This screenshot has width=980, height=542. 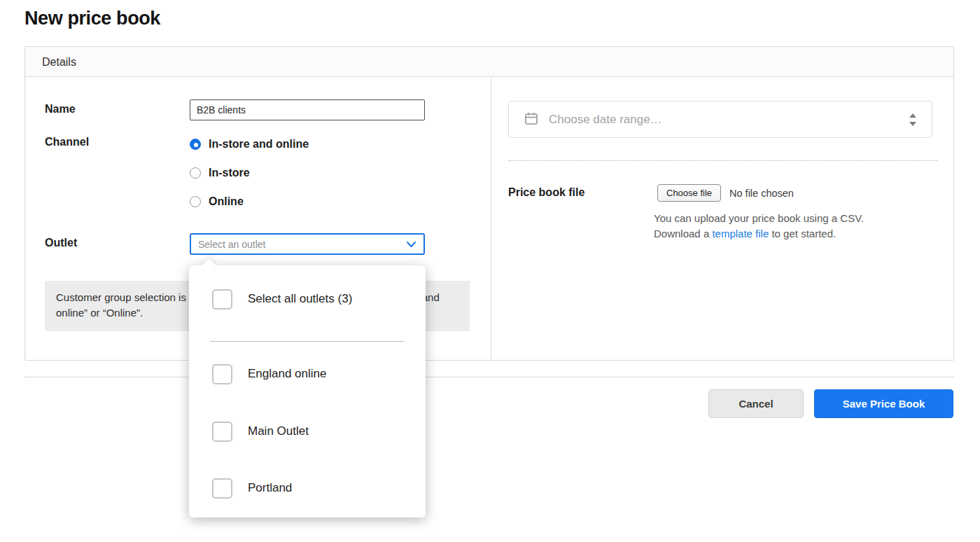 I want to click on help-line-2-before: Download a, so click(x=683, y=234).